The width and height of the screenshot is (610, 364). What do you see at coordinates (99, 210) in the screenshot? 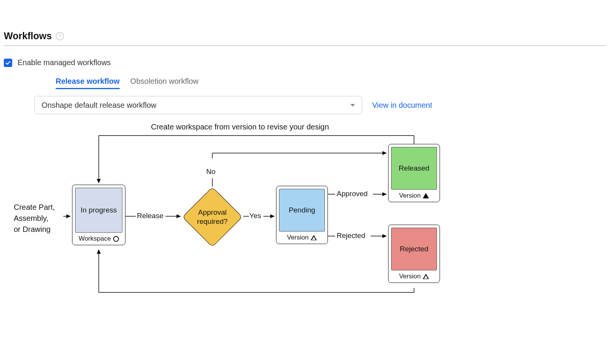
I see `node-in-progress-title: In progress` at bounding box center [99, 210].